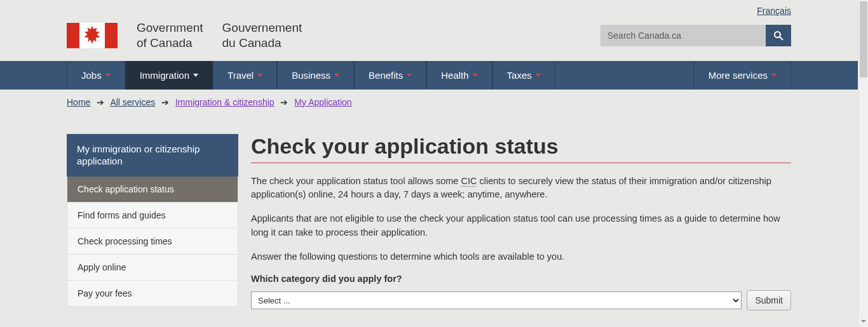 The image size is (868, 327). Describe the element at coordinates (390, 75) in the screenshot. I see `nav-benefits: Benefits` at that location.